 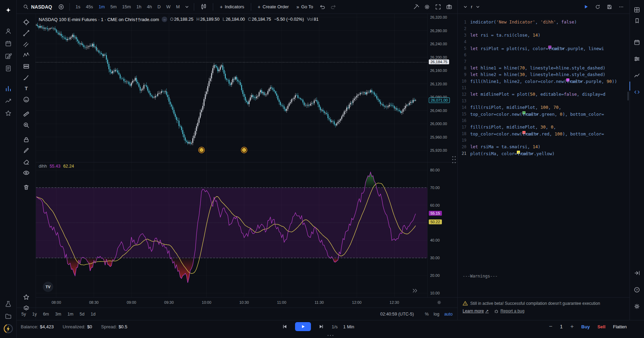 I want to click on account-avatar, so click(x=8, y=329).